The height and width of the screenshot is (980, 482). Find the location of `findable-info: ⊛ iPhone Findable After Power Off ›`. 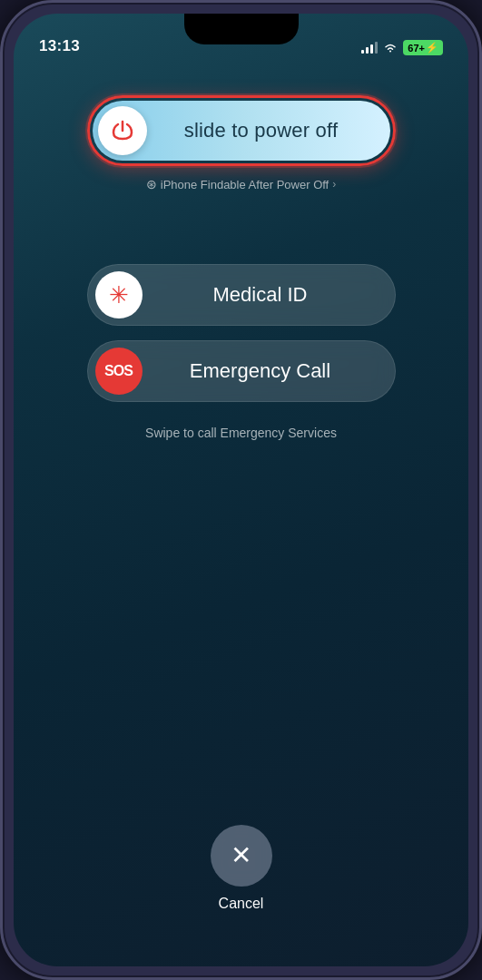

findable-info: ⊛ iPhone Findable After Power Off › is located at coordinates (241, 184).